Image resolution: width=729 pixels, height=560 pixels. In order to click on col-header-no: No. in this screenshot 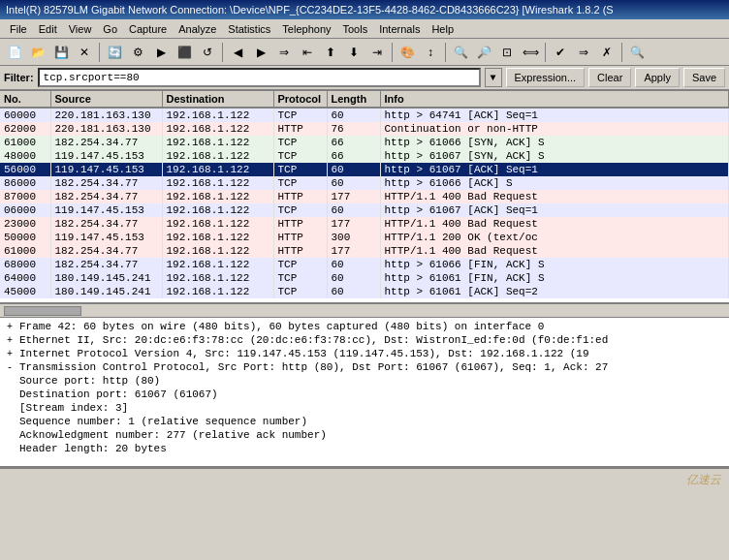, I will do `click(25, 99)`.